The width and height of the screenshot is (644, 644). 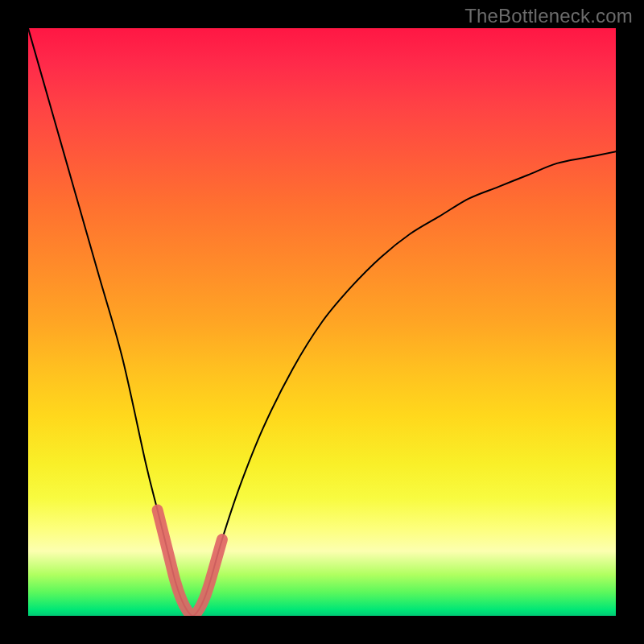 I want to click on watermark-text: TheBottleneck.com, so click(x=549, y=16).